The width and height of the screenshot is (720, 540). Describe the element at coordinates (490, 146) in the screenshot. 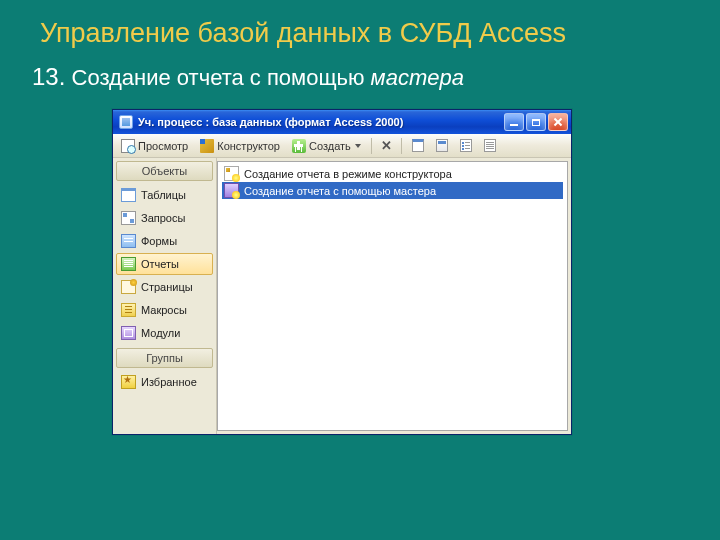

I see `details-view-button` at that location.